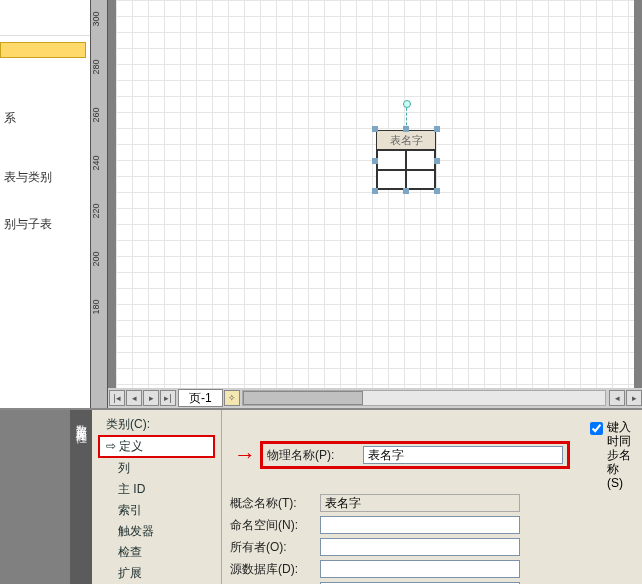 The height and width of the screenshot is (584, 642). Describe the element at coordinates (312, 456) in the screenshot. I see `phys-name-label: 物理名称(P):` at that location.